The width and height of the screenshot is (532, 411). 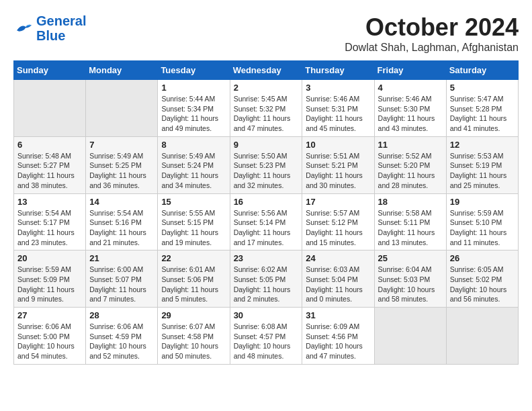 I want to click on calendar-cell: 12Sunrise: 5:53 AM Sunset: 5:19 PM Dayli…, so click(x=482, y=165).